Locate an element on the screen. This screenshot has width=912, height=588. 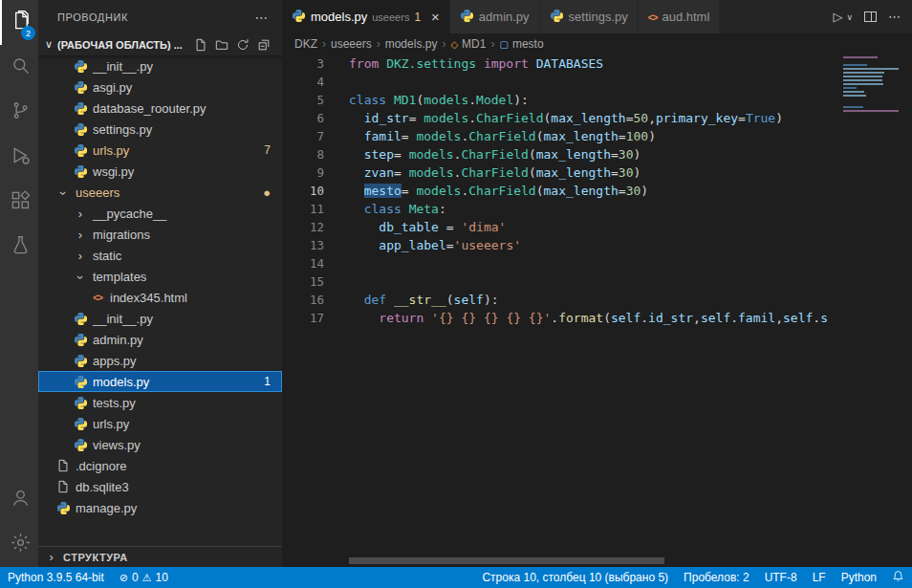
minimap-line is located at coordinates (860, 57).